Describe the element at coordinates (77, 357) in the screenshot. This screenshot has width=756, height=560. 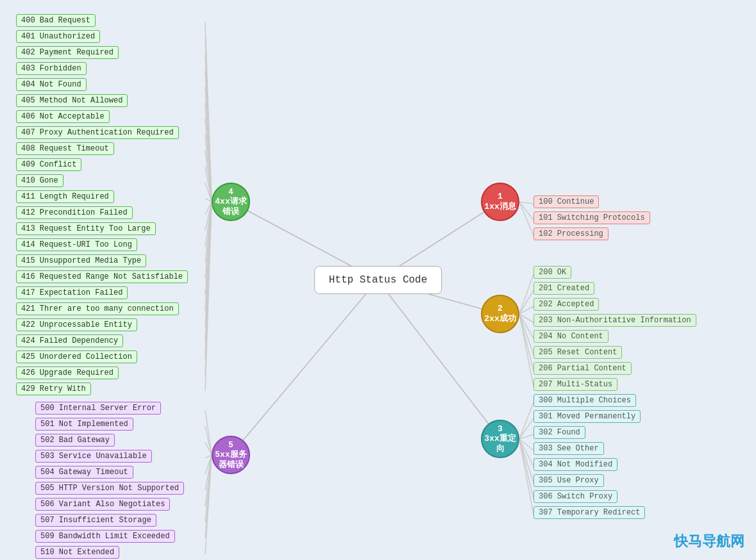
I see `leaf-node: 425 Unordered Collection` at that location.